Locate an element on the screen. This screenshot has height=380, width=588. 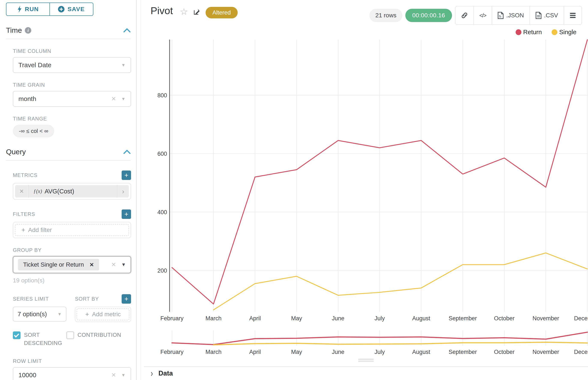
favorite-star-icon is located at coordinates (184, 12).